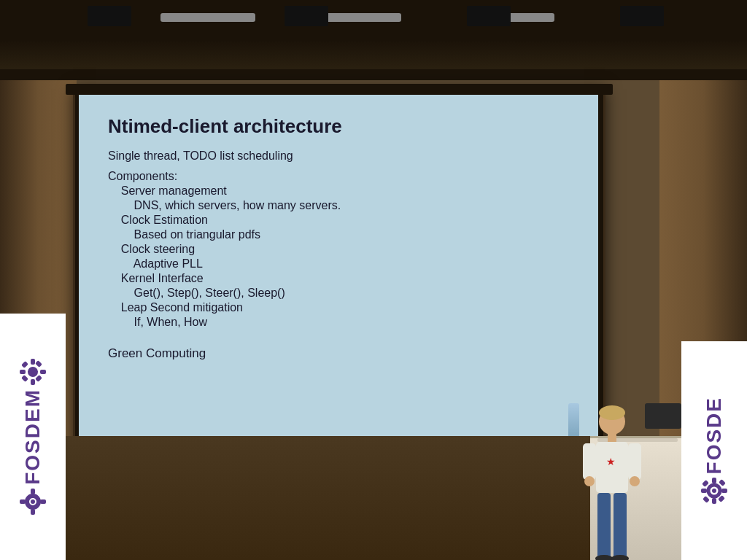 The image size is (747, 560). I want to click on fosdem-banner-left: FOSDEM, so click(33, 437).